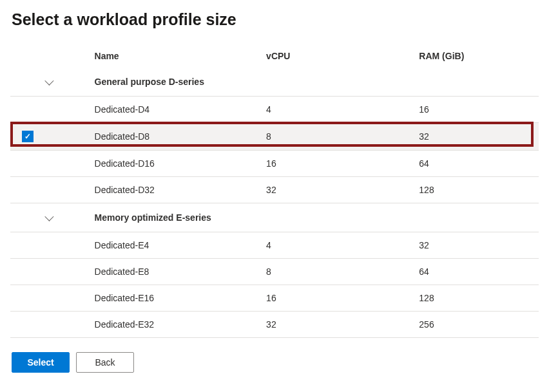 The width and height of the screenshot is (549, 392). I want to click on checkbox-checked-icon: ✓, so click(28, 136).